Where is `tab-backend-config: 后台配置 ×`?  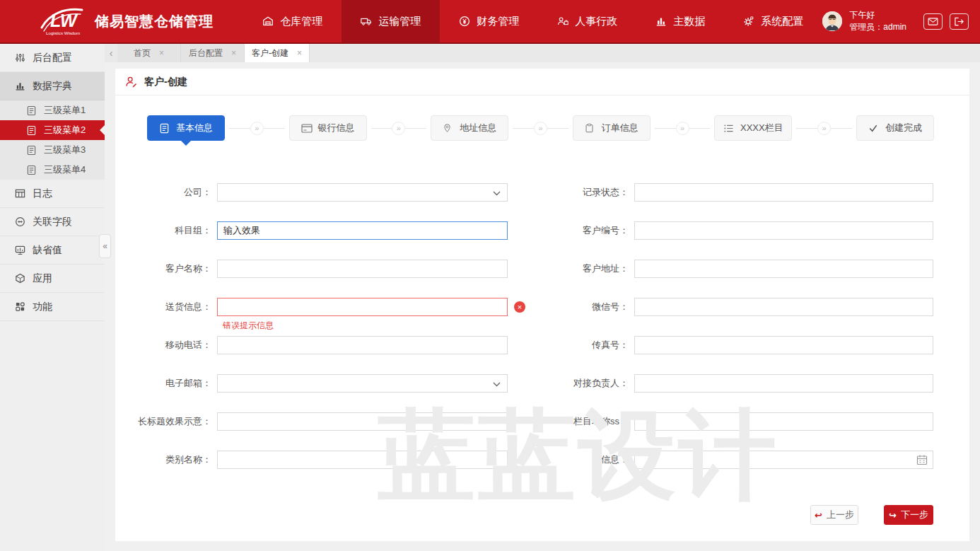
tab-backend-config: 后台配置 × is located at coordinates (213, 53).